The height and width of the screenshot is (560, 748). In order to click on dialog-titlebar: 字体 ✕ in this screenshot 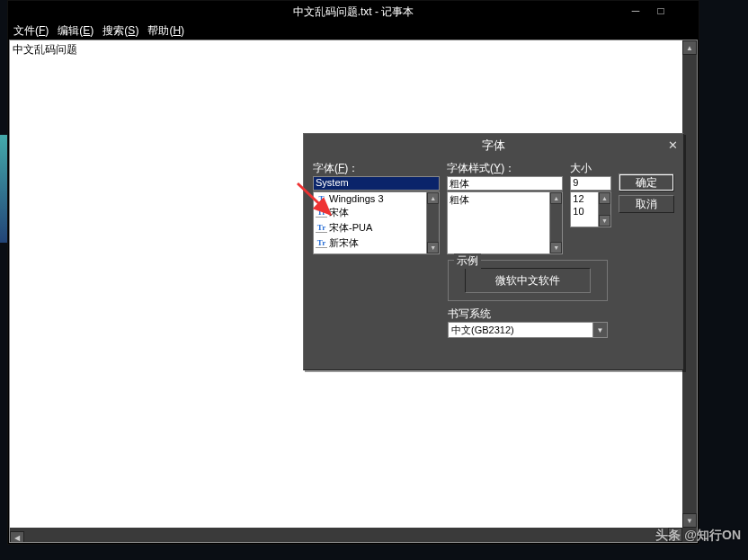, I will do `click(494, 146)`.